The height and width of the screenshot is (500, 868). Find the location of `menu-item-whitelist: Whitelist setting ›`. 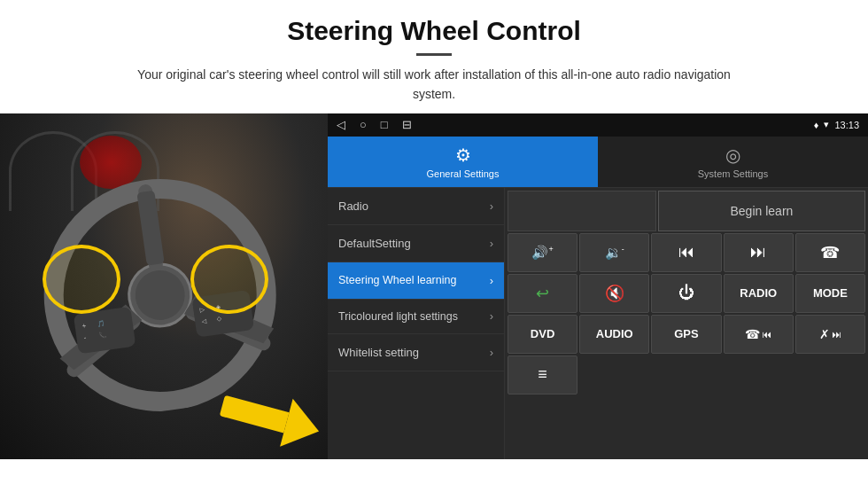

menu-item-whitelist: Whitelist setting › is located at coordinates (416, 353).